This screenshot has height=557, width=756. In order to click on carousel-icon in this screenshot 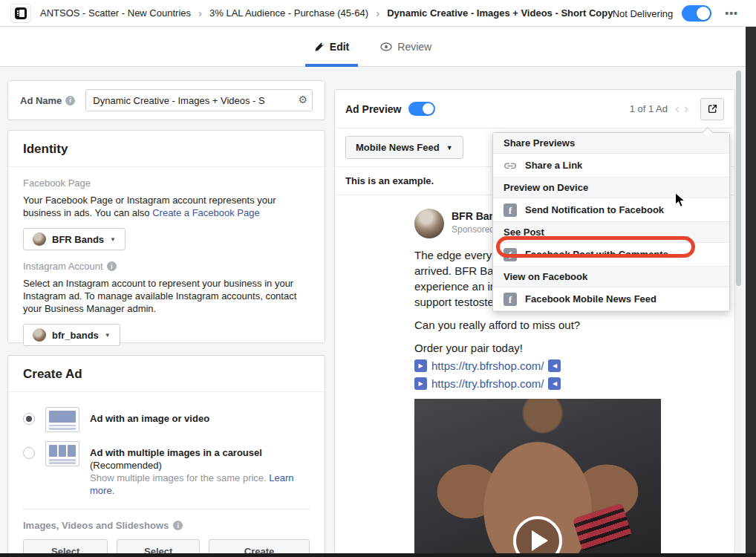, I will do `click(62, 454)`.